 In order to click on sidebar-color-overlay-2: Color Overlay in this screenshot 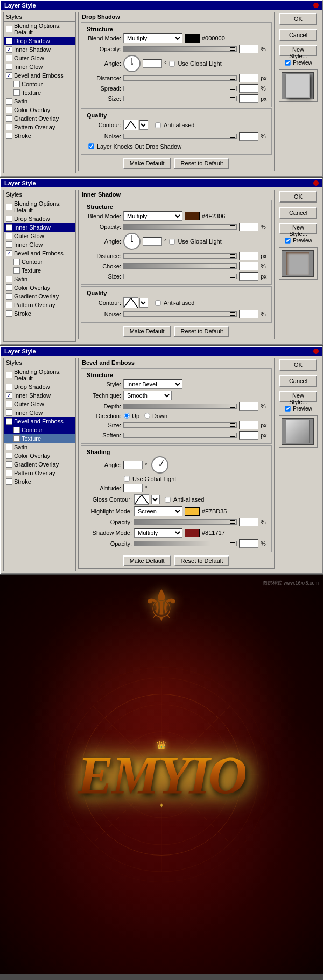, I will do `click(40, 288)`.